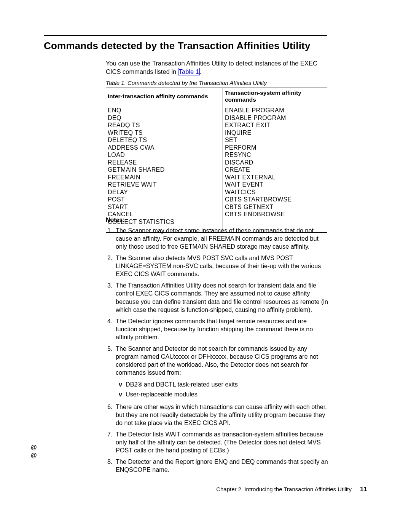  I want to click on note-item: The Scanner also detects MVS POST SVC ca…, so click(221, 266).